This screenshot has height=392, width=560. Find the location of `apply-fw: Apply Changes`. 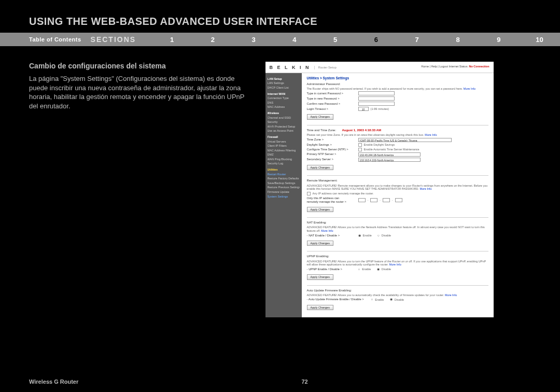

apply-fw: Apply Changes is located at coordinates (320, 308).